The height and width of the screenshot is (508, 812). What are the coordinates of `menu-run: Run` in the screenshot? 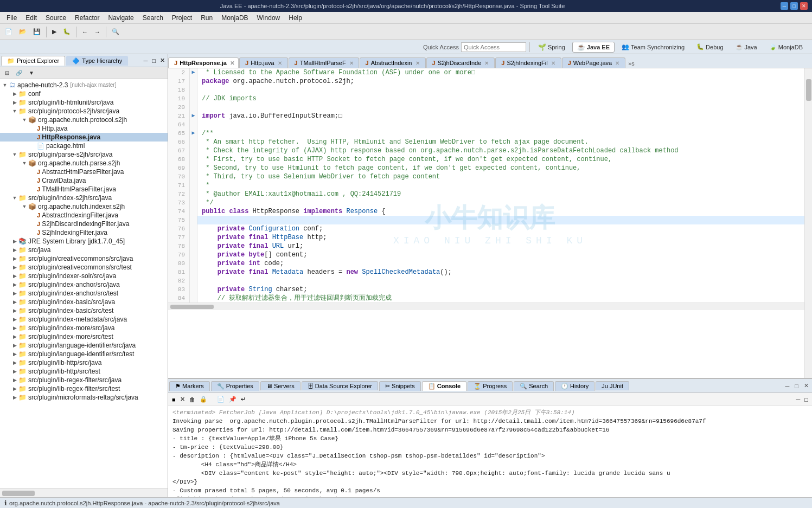 It's located at (207, 18).